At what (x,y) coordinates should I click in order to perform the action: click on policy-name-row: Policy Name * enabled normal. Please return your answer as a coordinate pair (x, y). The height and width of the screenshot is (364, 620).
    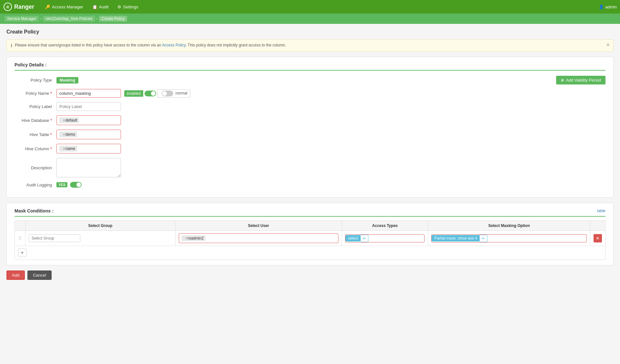
    Looking at the image, I should click on (310, 93).